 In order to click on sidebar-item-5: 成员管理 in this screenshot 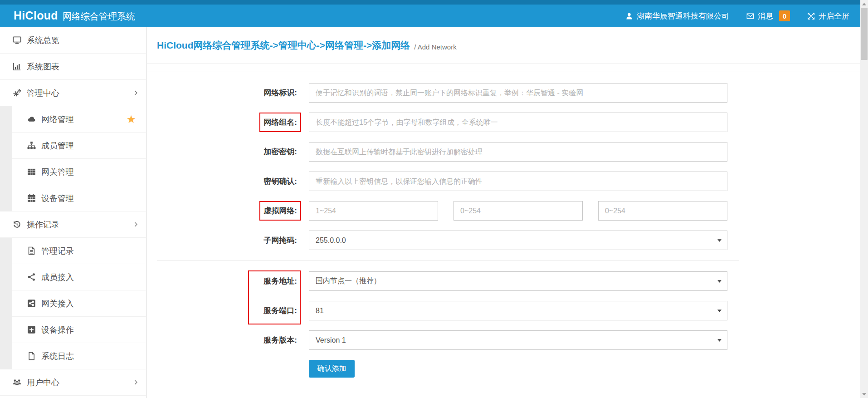, I will do `click(73, 146)`.